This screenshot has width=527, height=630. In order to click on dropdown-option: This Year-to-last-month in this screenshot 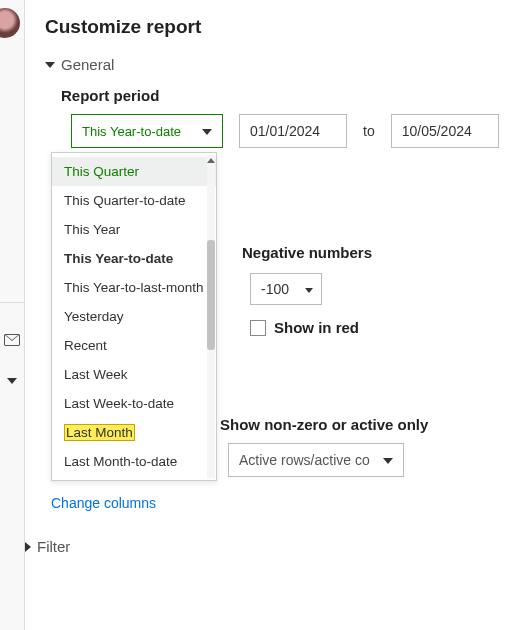, I will do `click(134, 288)`.